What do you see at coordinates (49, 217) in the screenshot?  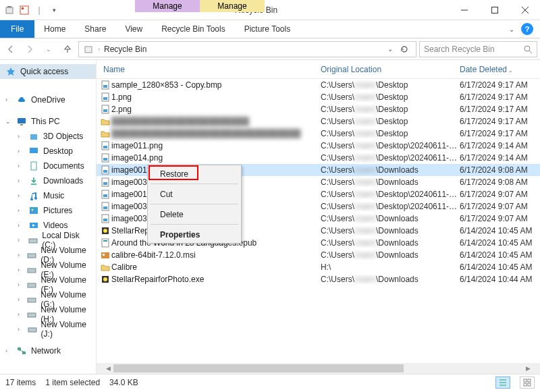 I see `navigation-pane: Quick access › OneDrive ⌄ This PC ›3D Ob…` at bounding box center [49, 217].